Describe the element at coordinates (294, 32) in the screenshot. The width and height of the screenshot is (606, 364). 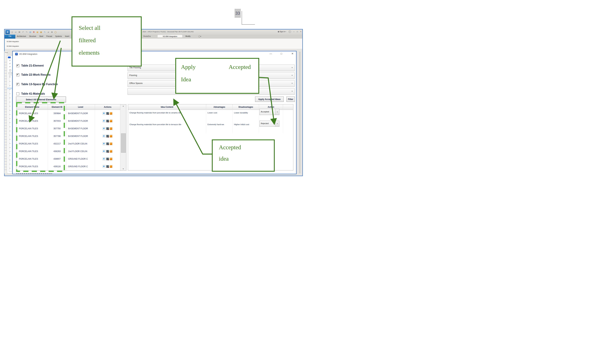
I see `revit-minimize-button: –` at that location.